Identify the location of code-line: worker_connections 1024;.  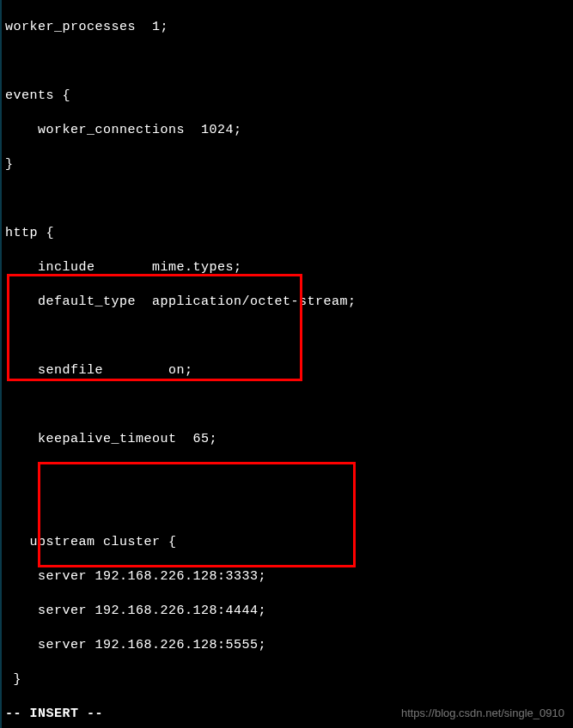
(289, 130).